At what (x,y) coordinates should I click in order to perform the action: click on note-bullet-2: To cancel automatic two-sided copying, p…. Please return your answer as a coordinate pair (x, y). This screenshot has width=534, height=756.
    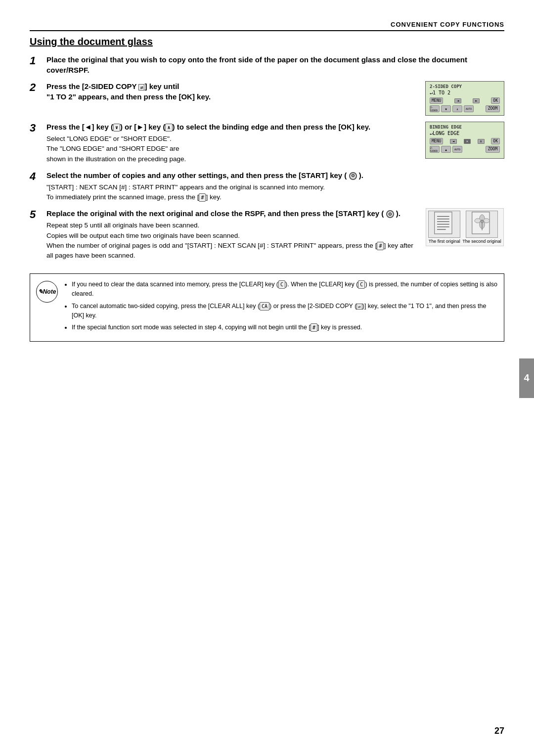
    Looking at the image, I should click on (285, 311).